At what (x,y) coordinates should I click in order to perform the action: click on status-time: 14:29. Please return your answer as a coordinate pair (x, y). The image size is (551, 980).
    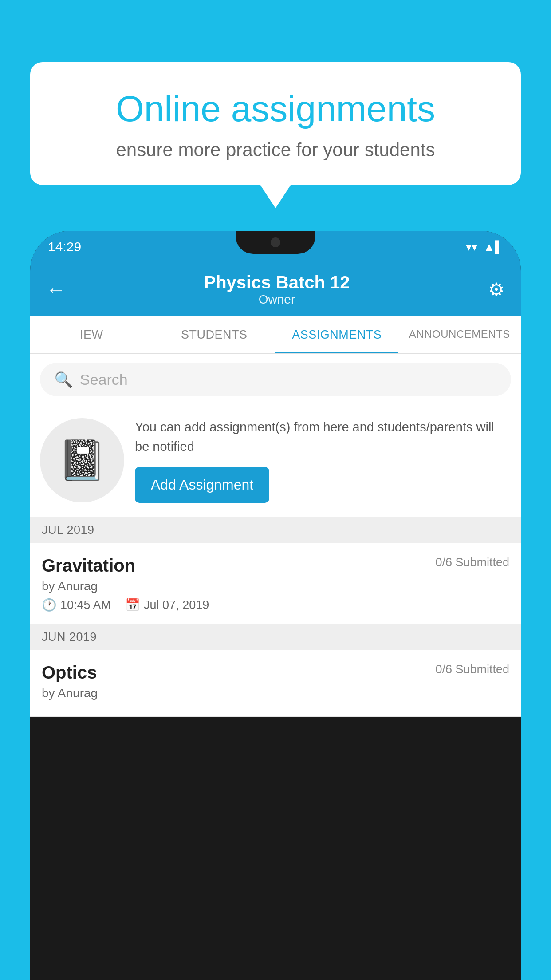
    Looking at the image, I should click on (65, 247).